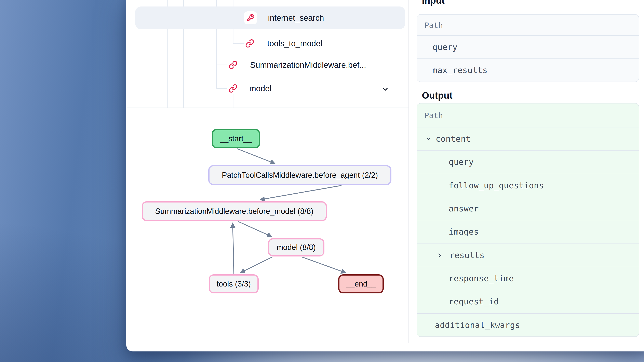 The height and width of the screenshot is (362, 644). I want to click on graph-node-patch-tool-calls-middleware: PatchToolCallsMiddleware.before_agent (2…, so click(300, 175).